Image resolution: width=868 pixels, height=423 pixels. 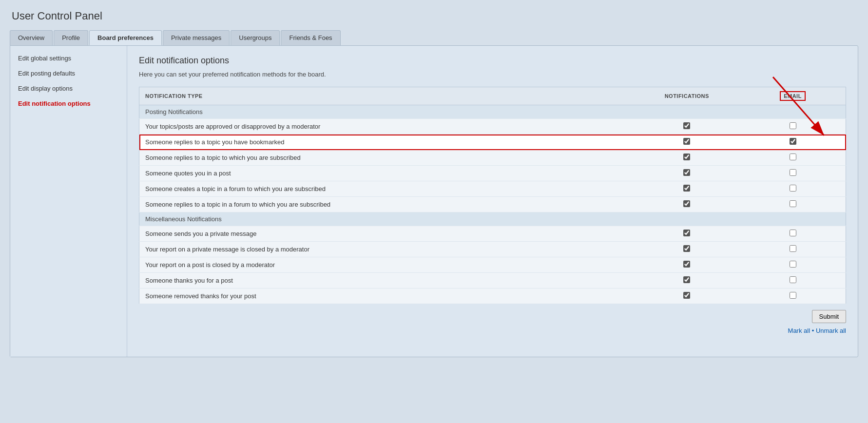 I want to click on unmark-all-link: Unmark all, so click(x=831, y=330).